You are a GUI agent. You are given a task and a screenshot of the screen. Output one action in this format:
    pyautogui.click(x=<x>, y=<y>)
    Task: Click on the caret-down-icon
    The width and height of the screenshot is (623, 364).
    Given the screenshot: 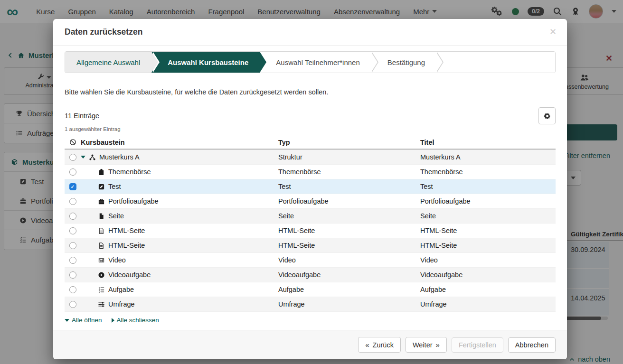 What is the action you would take?
    pyautogui.click(x=67, y=320)
    